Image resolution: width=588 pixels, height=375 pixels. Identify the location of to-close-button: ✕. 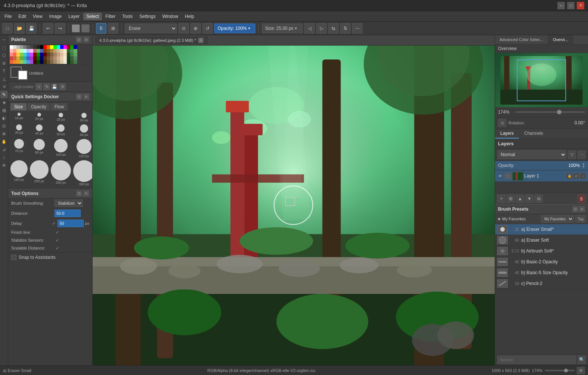
(86, 193).